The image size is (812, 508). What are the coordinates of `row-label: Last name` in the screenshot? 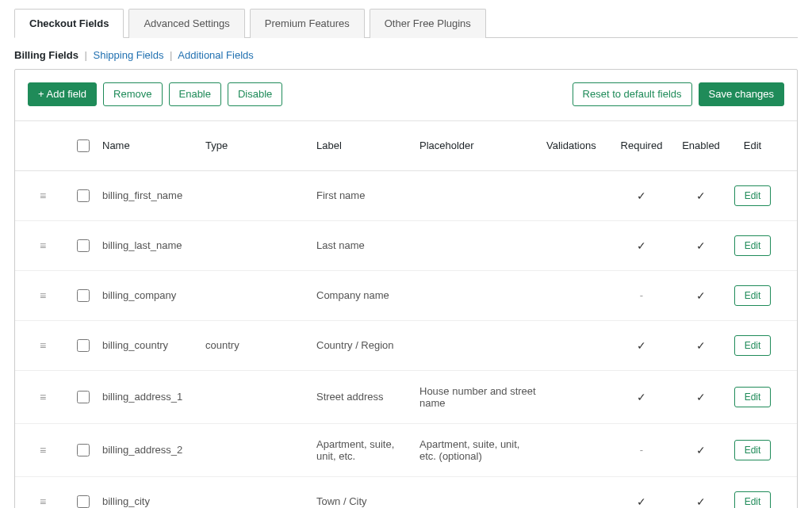 It's located at (368, 246).